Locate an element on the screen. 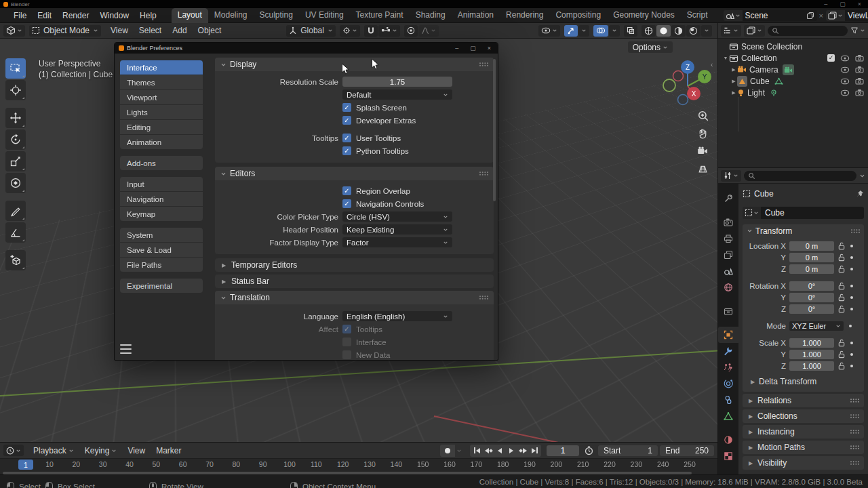 The image size is (868, 488). status-bar-panel: ▶Status Bar is located at coordinates (354, 281).